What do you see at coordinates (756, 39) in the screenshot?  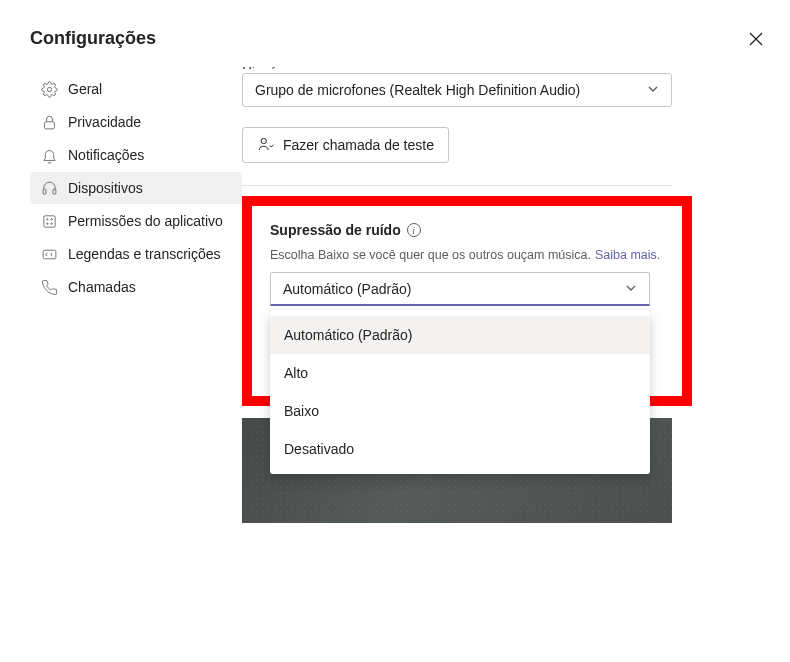 I see `close-button` at bounding box center [756, 39].